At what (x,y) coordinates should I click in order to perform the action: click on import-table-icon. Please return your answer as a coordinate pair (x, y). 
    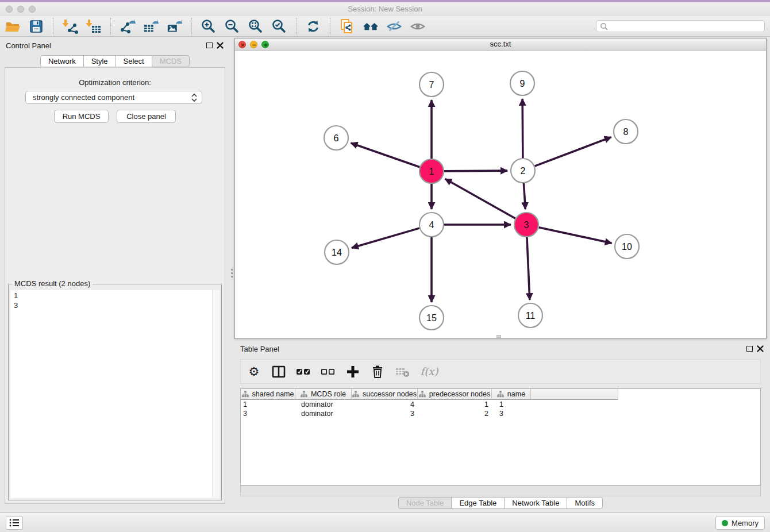
    Looking at the image, I should click on (94, 26).